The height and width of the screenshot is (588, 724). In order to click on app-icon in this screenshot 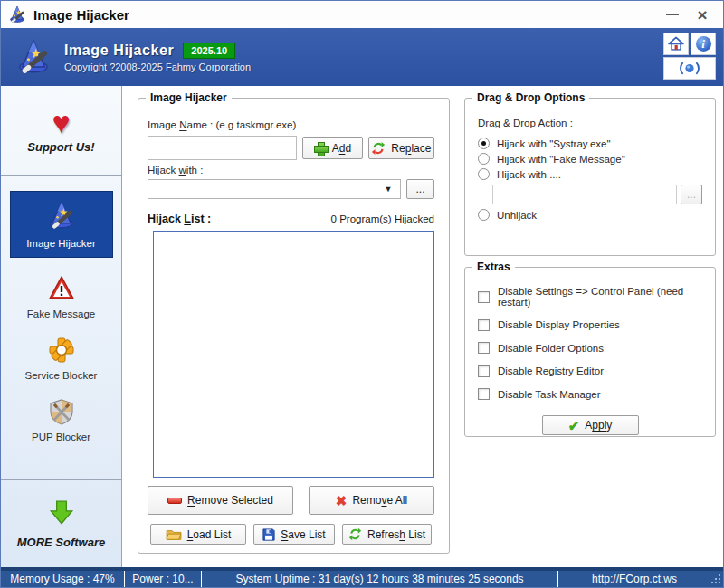, I will do `click(17, 14)`.